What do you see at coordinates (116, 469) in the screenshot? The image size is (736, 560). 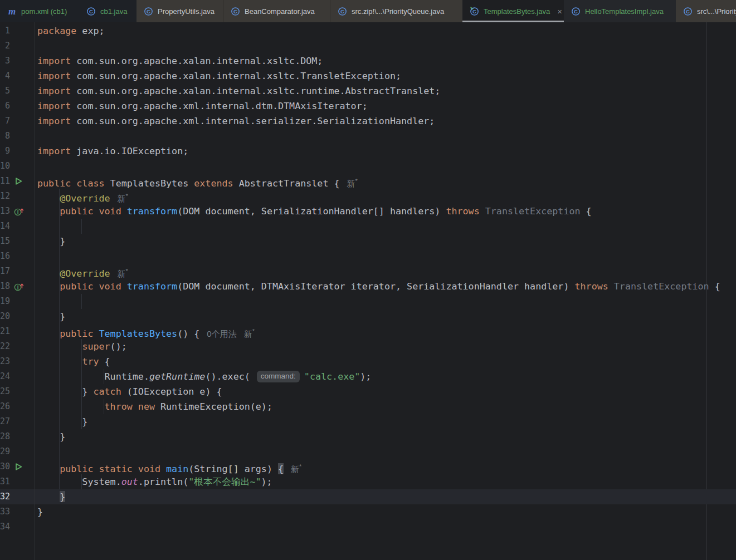 I see `token: static` at bounding box center [116, 469].